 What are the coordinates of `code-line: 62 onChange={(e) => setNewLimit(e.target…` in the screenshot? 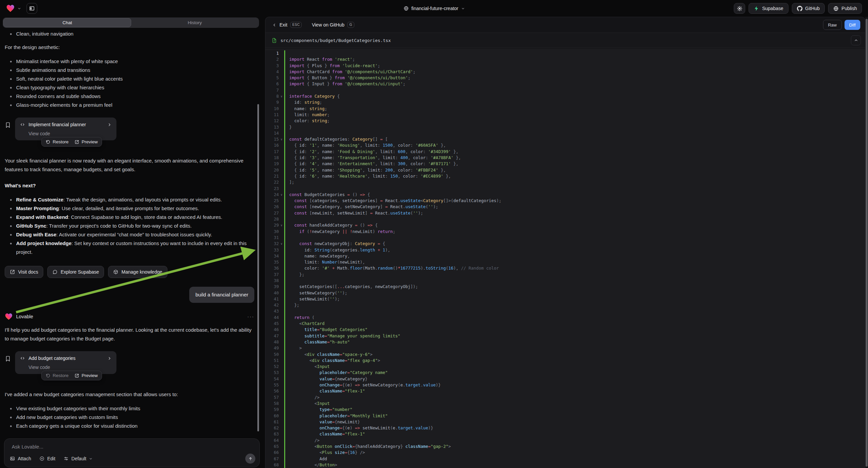 It's located at (565, 428).